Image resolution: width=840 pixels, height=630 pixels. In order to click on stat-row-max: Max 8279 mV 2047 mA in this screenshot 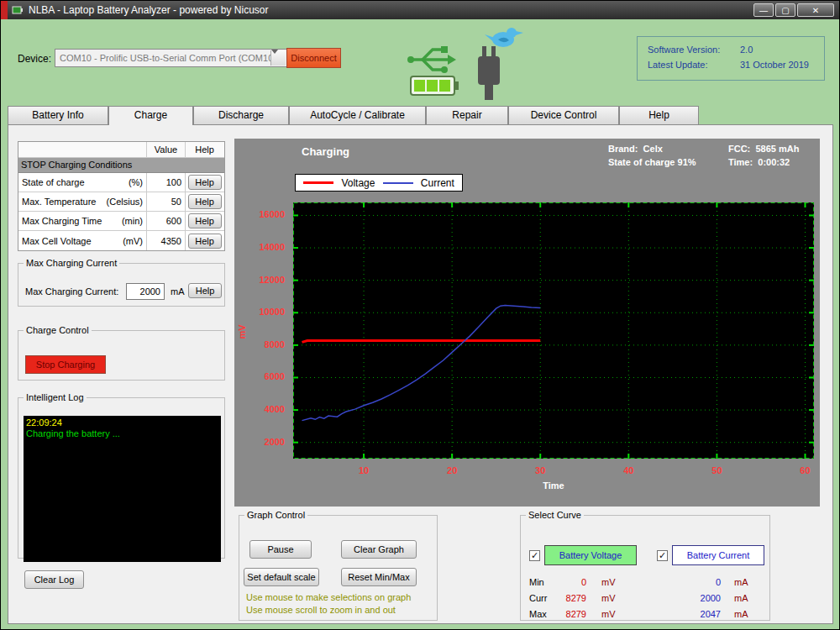, I will do `click(645, 616)`.